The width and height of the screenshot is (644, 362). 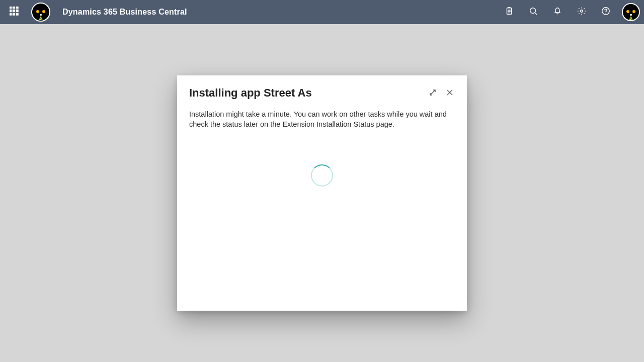 I want to click on dialog-title: Installing app Street As, so click(x=306, y=93).